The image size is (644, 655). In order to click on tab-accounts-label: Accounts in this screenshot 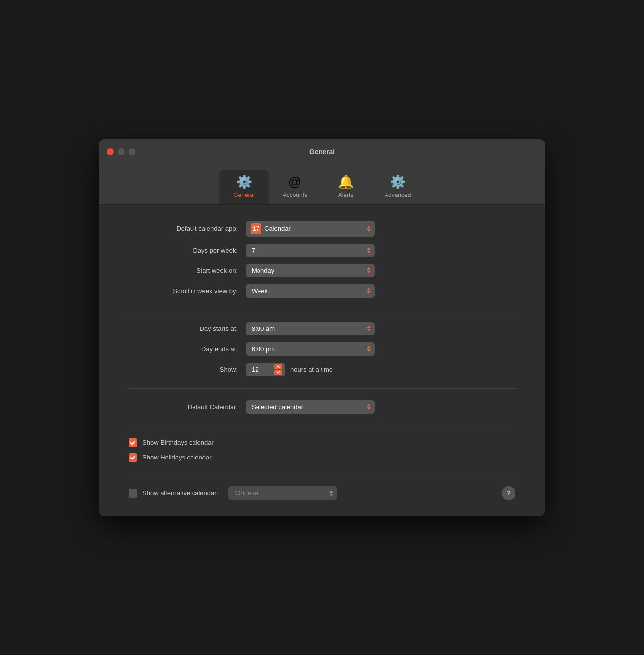, I will do `click(295, 195)`.